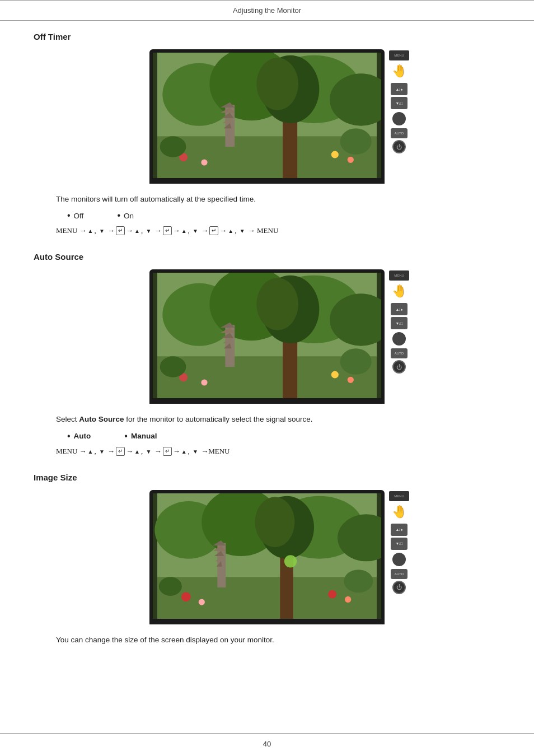 This screenshot has width=534, height=756. What do you see at coordinates (399, 119) in the screenshot?
I see `enter-btn` at bounding box center [399, 119].